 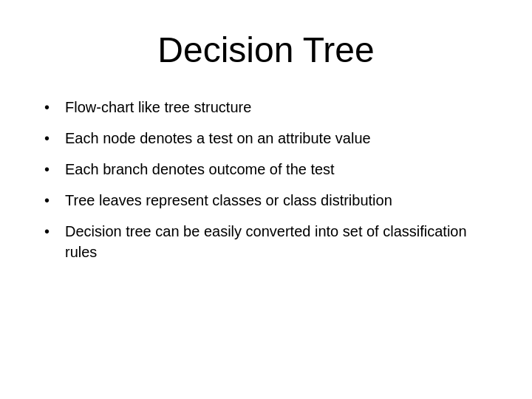 I want to click on list-item: •Tree leaves represent classes or class …, so click(x=266, y=200).